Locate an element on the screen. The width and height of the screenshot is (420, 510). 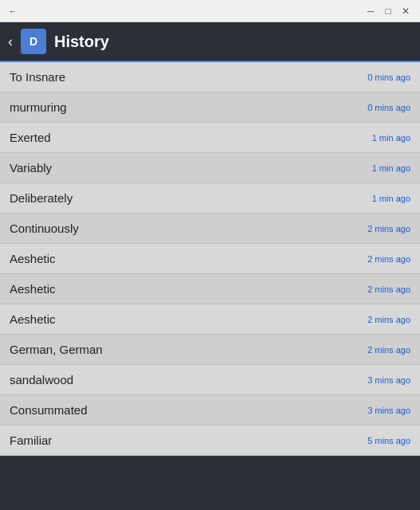
list-item: German, German2 mins ago is located at coordinates (210, 350).